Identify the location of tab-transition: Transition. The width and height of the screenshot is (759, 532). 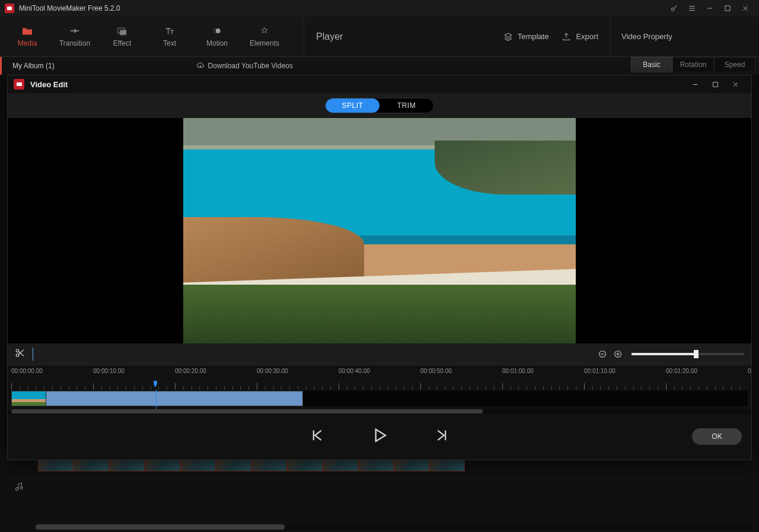
(75, 37).